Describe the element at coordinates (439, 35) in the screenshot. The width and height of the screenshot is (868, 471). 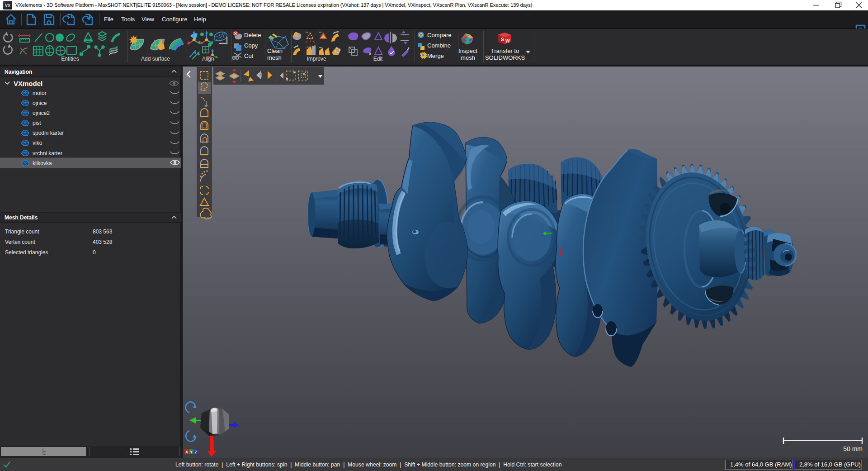
I see `svg-text: Compare` at that location.